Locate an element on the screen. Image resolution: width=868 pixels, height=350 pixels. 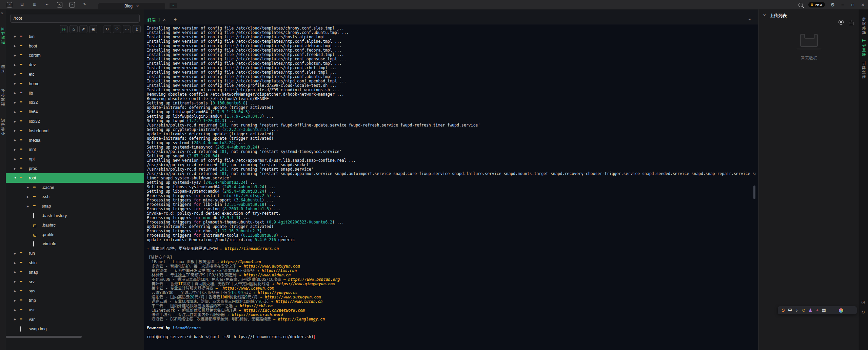
terminal-tab-1: 终端 1 ✕ is located at coordinates (157, 20).